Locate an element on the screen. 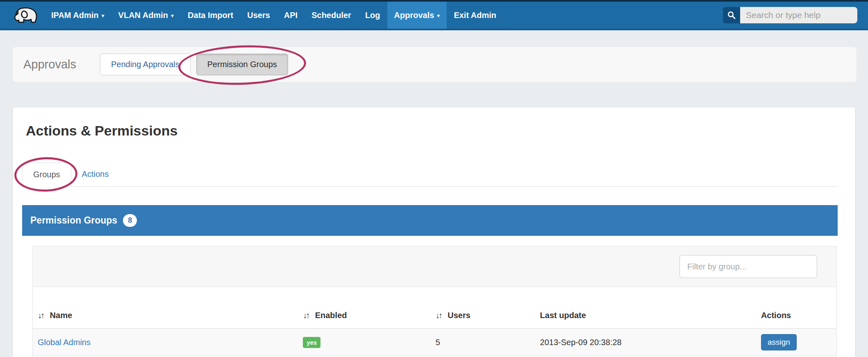 Image resolution: width=868 pixels, height=357 pixels. nav-label: IPAM Admin is located at coordinates (75, 16).